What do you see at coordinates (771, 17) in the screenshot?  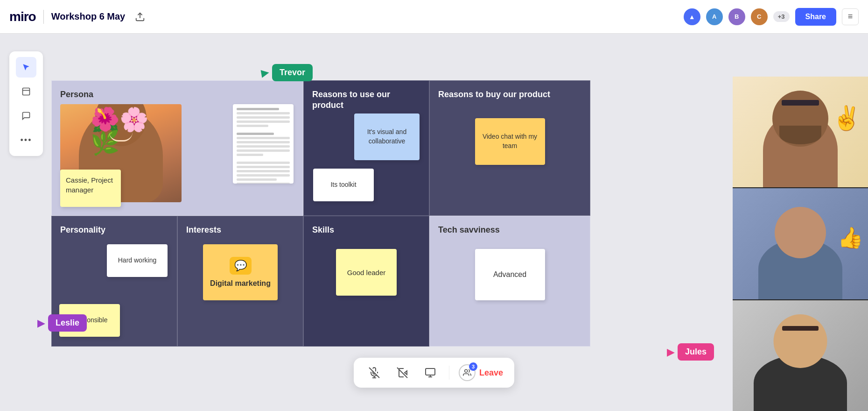 I see `topbar-right: ▲ A B C +3 Share ≡` at bounding box center [771, 17].